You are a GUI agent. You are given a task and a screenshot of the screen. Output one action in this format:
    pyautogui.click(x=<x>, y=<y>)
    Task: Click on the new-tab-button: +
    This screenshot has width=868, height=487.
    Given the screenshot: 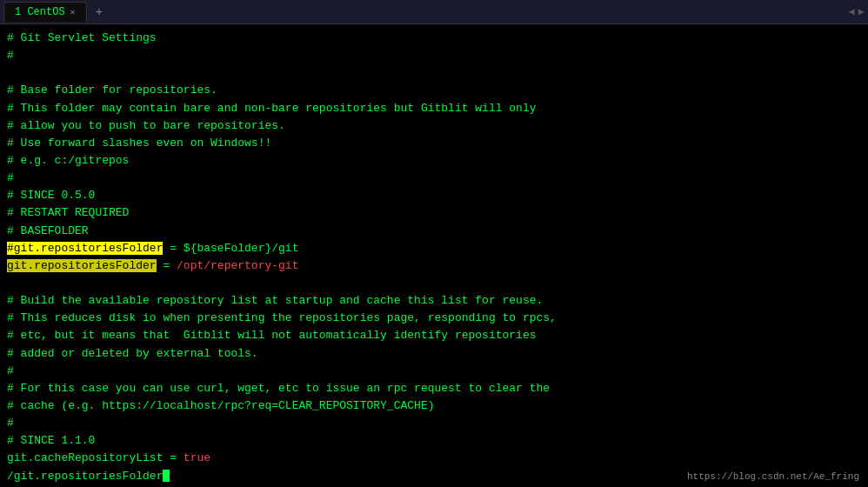 What is the action you would take?
    pyautogui.click(x=99, y=12)
    